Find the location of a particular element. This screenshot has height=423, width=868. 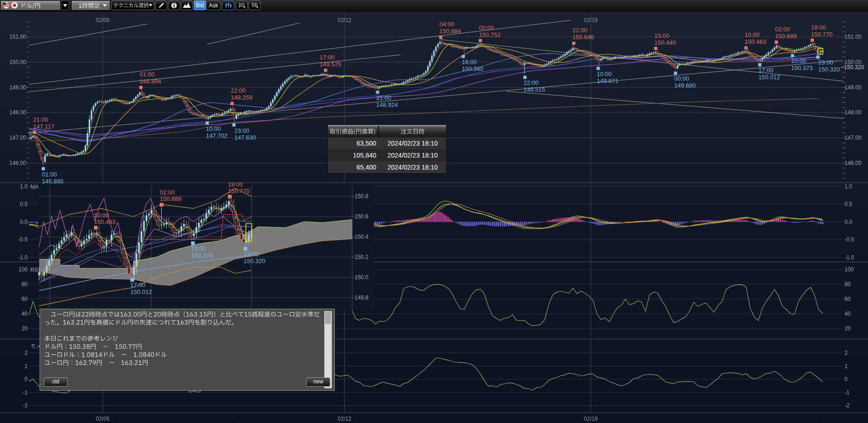

svg-text: 149.575 is located at coordinates (331, 65).